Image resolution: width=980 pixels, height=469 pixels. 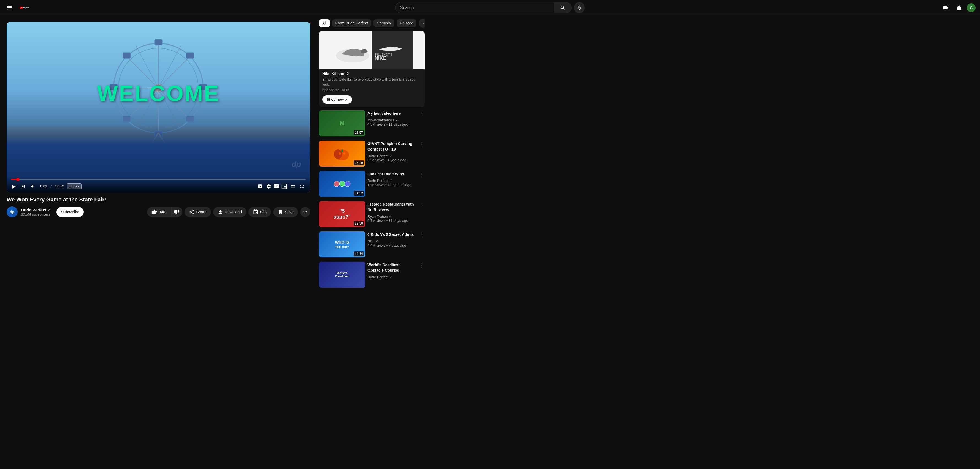 I want to click on sidebar-video-item: 14:22 Luckiest Dude Wins Dude Perfect ✓ …, so click(x=372, y=184).